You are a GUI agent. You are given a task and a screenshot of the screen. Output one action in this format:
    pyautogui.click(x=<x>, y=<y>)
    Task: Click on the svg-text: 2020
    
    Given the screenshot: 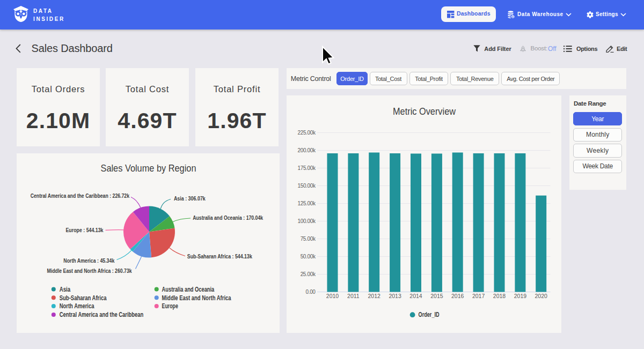 What is the action you would take?
    pyautogui.click(x=541, y=296)
    